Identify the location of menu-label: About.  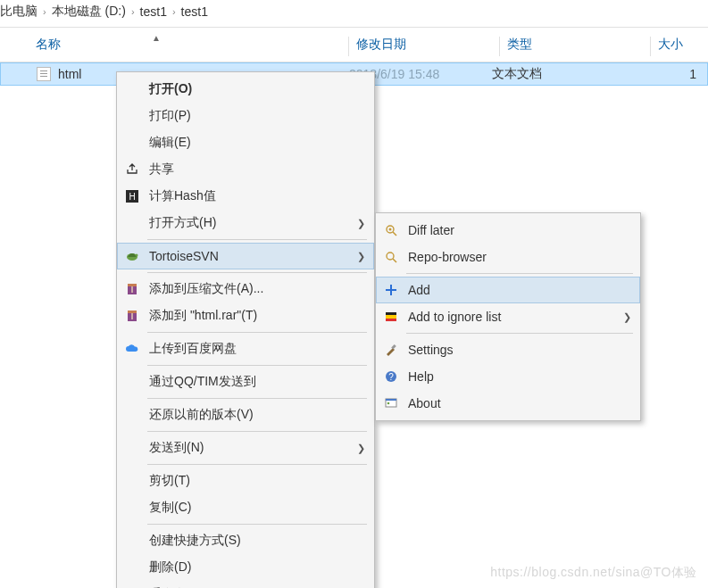
(516, 403).